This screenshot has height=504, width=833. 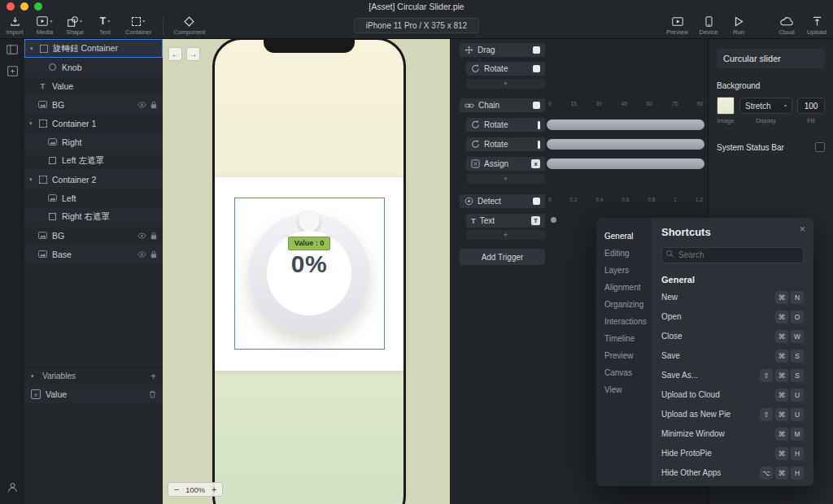 What do you see at coordinates (94, 104) in the screenshot?
I see `layer-row-bg: BG` at bounding box center [94, 104].